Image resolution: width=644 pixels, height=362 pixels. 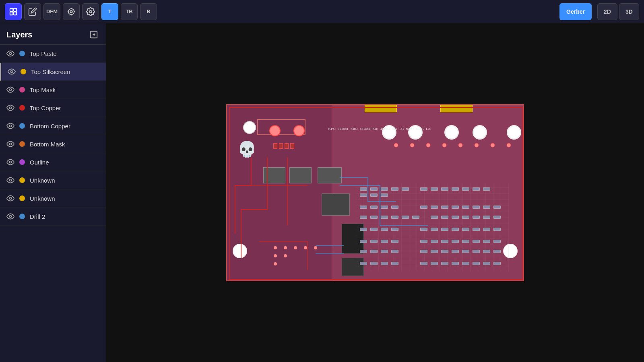 I want to click on layer-item-bottom-copper: Bottom Copper, so click(x=53, y=126).